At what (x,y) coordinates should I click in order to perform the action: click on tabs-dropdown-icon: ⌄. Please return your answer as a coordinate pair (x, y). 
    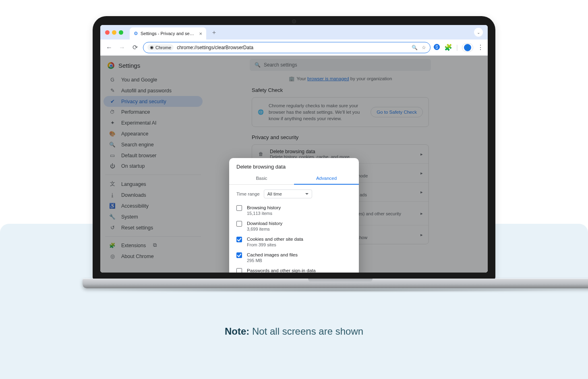
    Looking at the image, I should click on (478, 32).